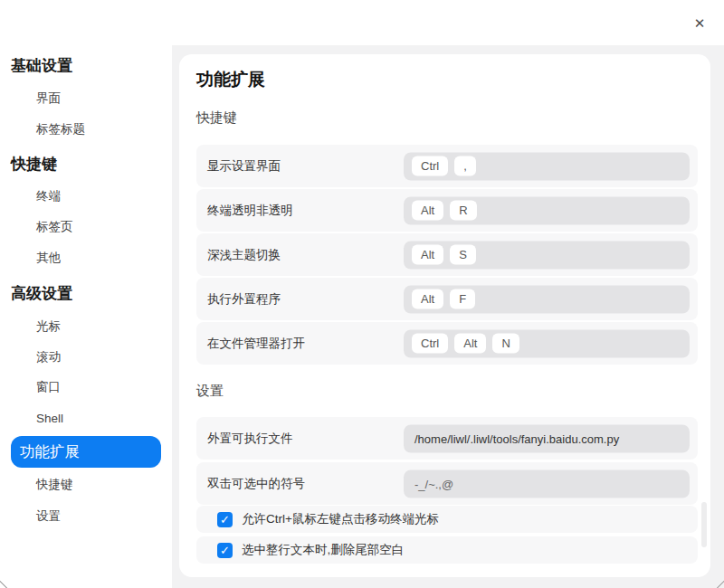 This screenshot has width=724, height=588. I want to click on sidebar-item-terminal: 终端, so click(49, 196).